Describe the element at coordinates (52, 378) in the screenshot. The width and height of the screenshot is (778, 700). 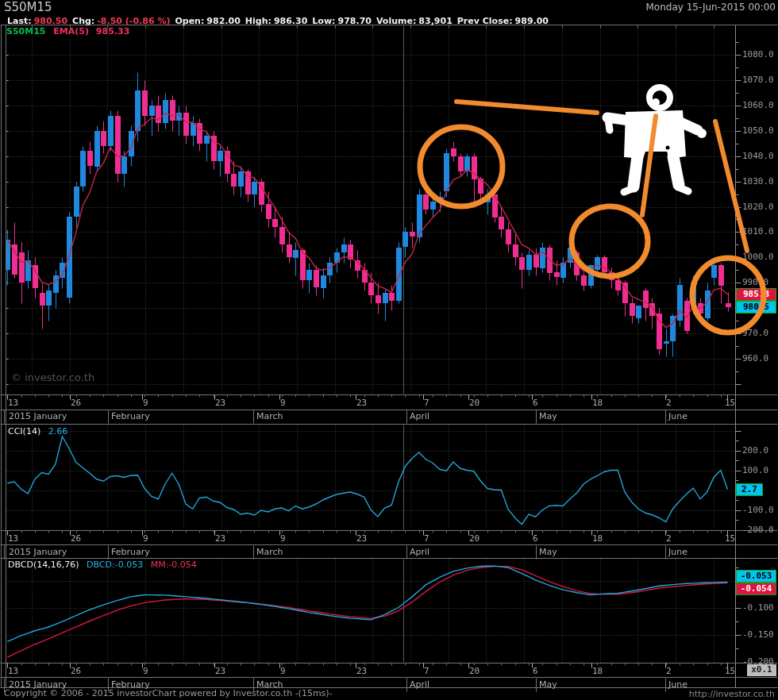
I see `watermark: © investor.co.th` at that location.